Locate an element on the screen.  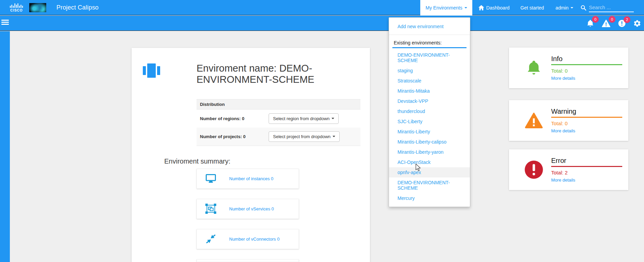
monitor-icon is located at coordinates (211, 179).